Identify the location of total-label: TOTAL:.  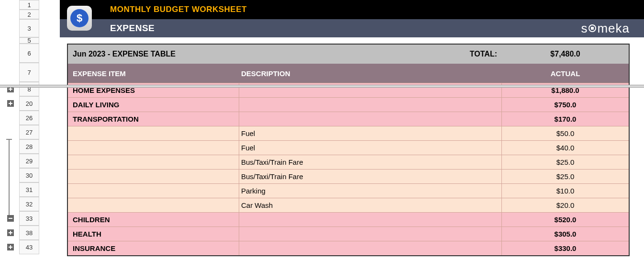
(370, 54).